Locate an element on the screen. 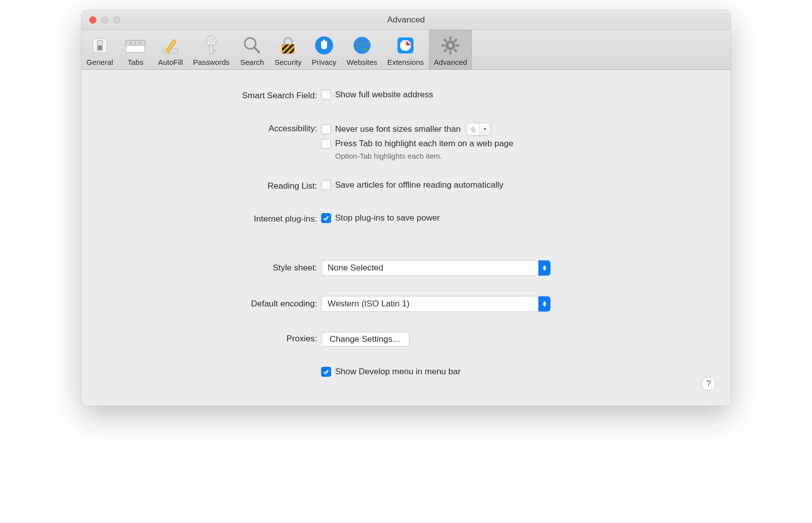 The width and height of the screenshot is (812, 523). tab-privacy: Privacy is located at coordinates (324, 50).